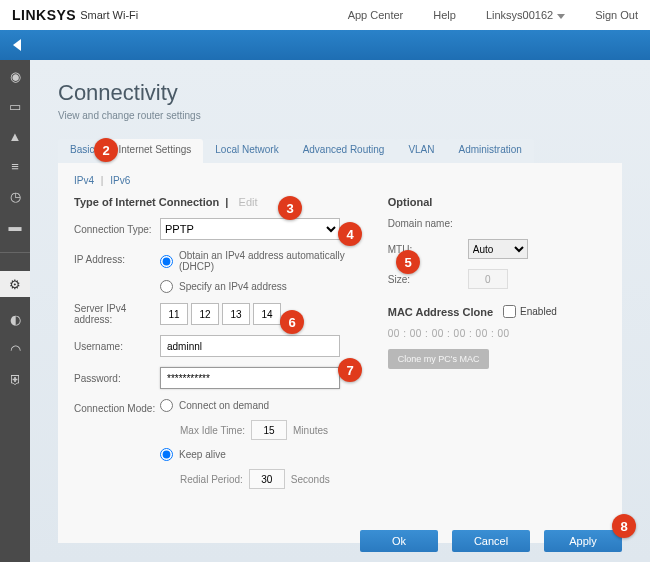 This screenshot has height=562, width=650. Describe the element at coordinates (340, 180) in the screenshot. I see `ipv-switch: IPv4 | IPv6` at that location.